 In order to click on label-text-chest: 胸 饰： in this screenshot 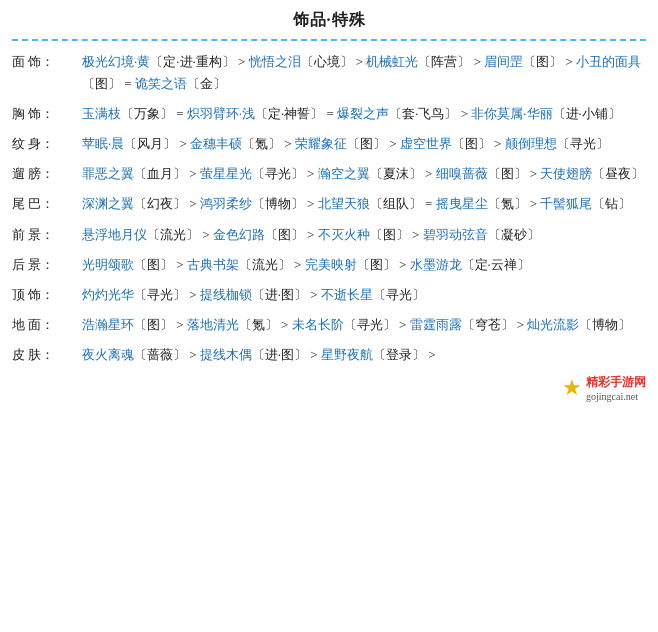, I will do `click(33, 114)`.